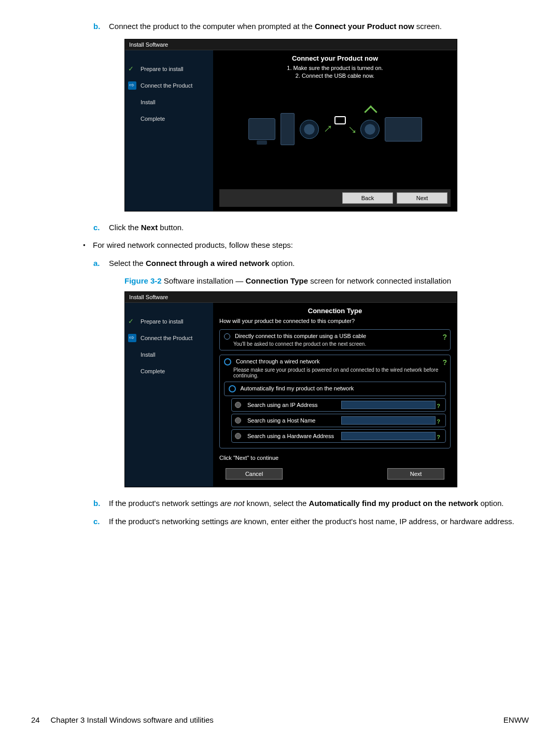  I want to click on step-a2-bold: Connect through a wired network, so click(207, 263).